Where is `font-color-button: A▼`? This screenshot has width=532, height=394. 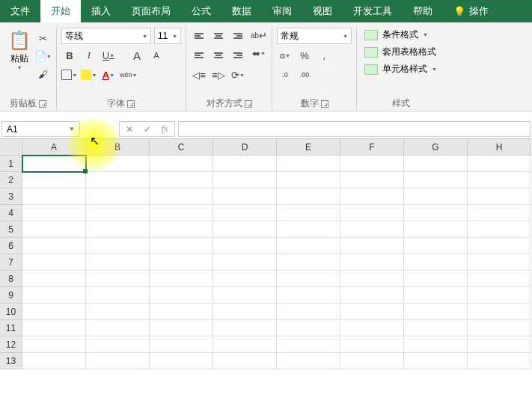 font-color-button: A▼ is located at coordinates (108, 75).